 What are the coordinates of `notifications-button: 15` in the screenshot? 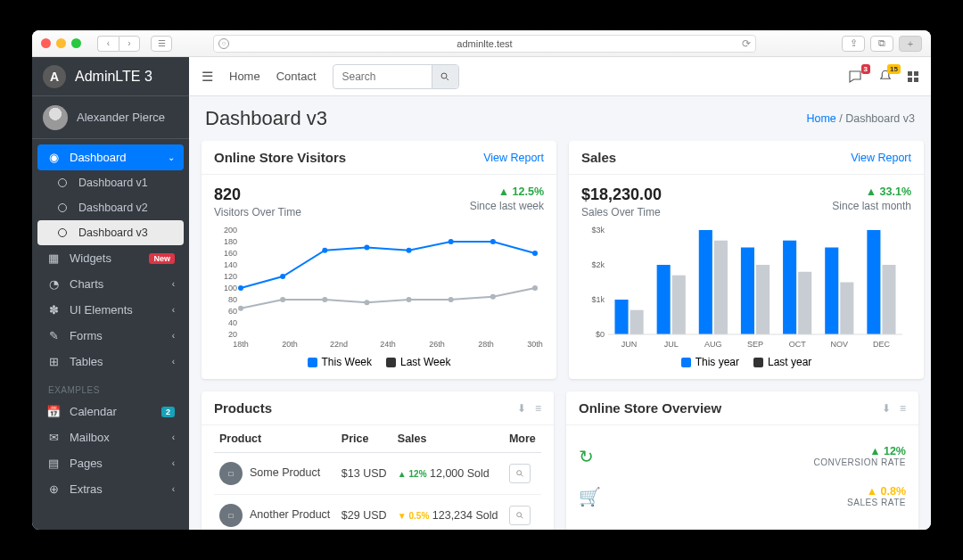 It's located at (885, 77).